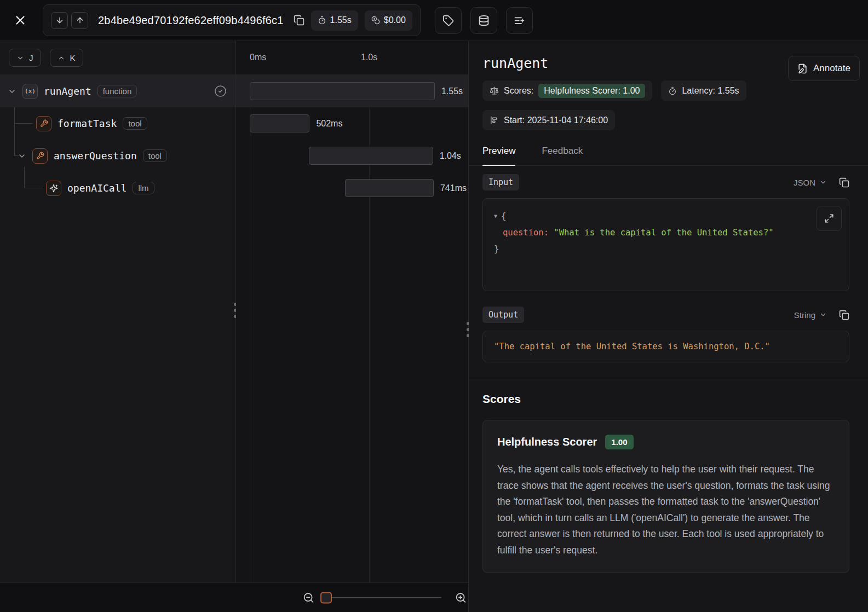 The width and height of the screenshot is (868, 612). Describe the element at coordinates (824, 68) in the screenshot. I see `annotate-button: Annotate` at that location.